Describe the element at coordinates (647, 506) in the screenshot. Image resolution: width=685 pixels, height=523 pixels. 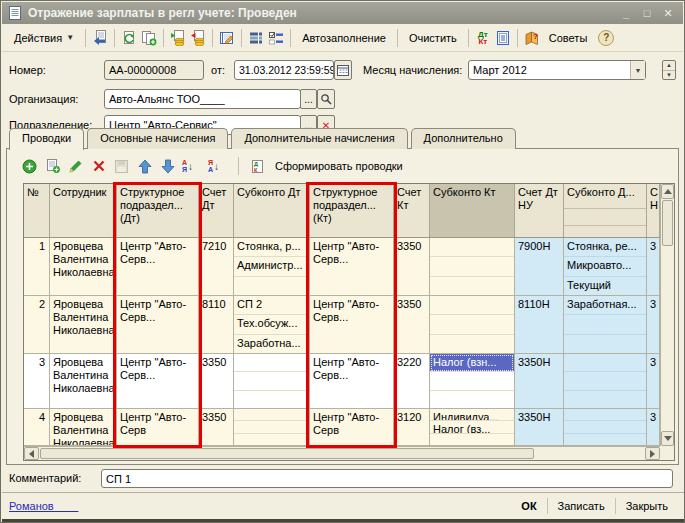
I see `close-form-button: Закрыть` at that location.